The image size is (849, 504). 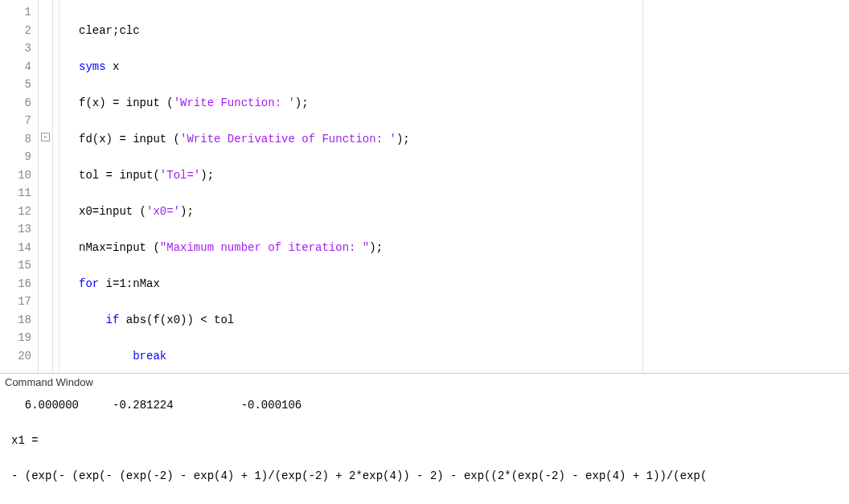 I want to click on line-number: 19, so click(x=19, y=338).